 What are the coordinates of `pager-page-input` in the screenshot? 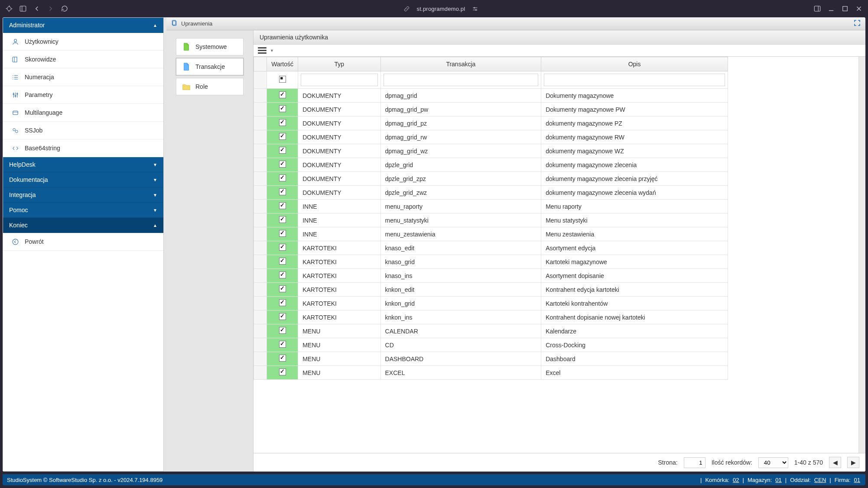 It's located at (695, 462).